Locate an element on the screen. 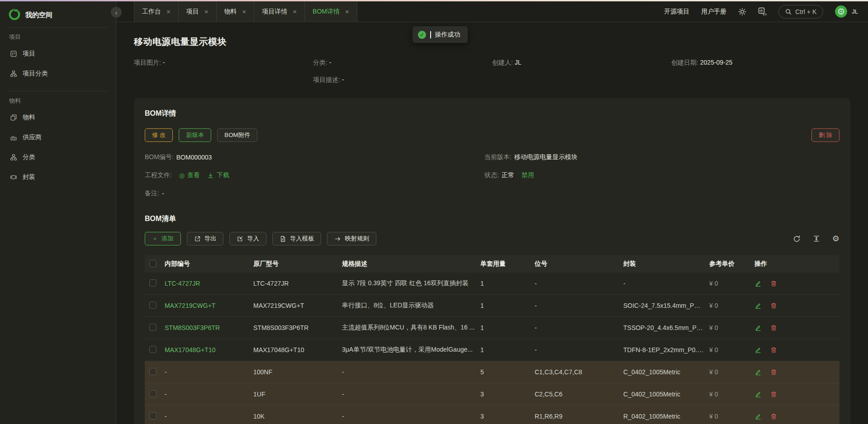  bom-no-value: BOM000003 is located at coordinates (194, 157).